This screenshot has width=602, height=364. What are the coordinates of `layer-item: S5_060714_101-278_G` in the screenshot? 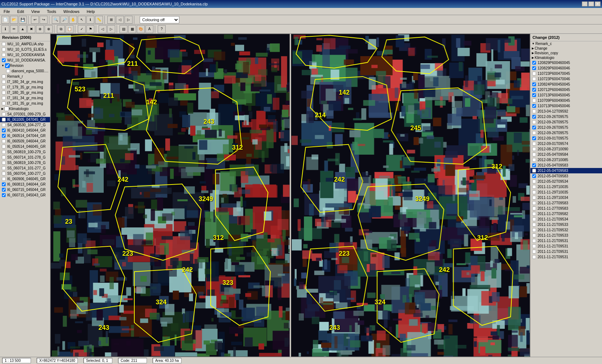 It's located at (25, 158).